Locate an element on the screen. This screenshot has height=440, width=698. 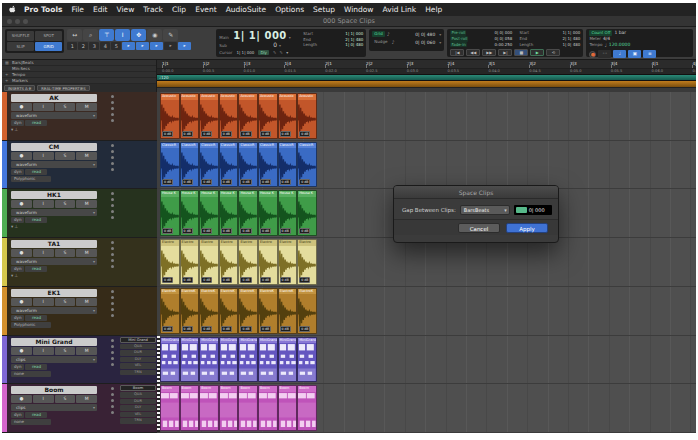
rewind-button: ◀◀ is located at coordinates (473, 52).